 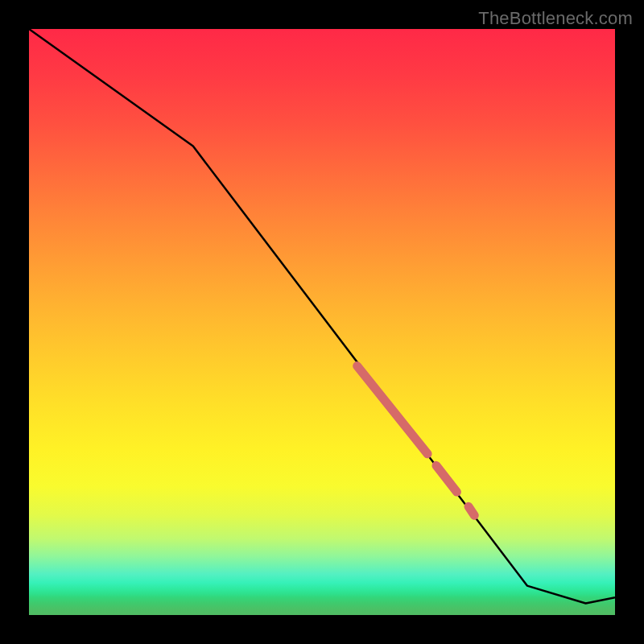 I want to click on watermark-text: TheBottleneck.com, so click(x=555, y=19).